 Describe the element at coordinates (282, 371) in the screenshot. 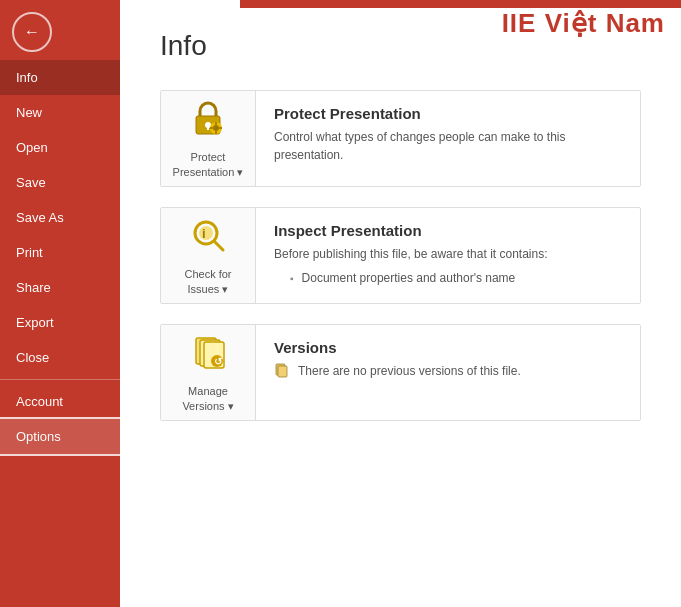

I see `versions-small-icon` at that location.